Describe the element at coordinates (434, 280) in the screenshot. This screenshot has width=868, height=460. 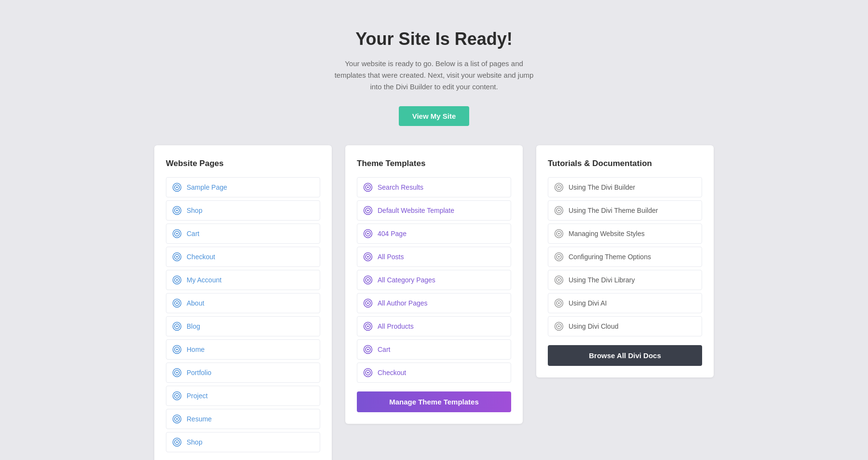
I see `list-item: All Category Pages` at that location.